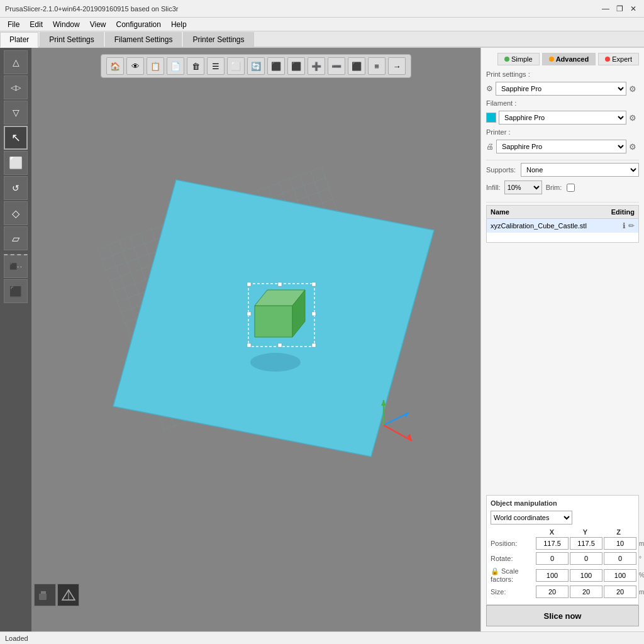 The height and width of the screenshot is (644, 644). I want to click on vp-cut-btn: ⬜, so click(236, 66).